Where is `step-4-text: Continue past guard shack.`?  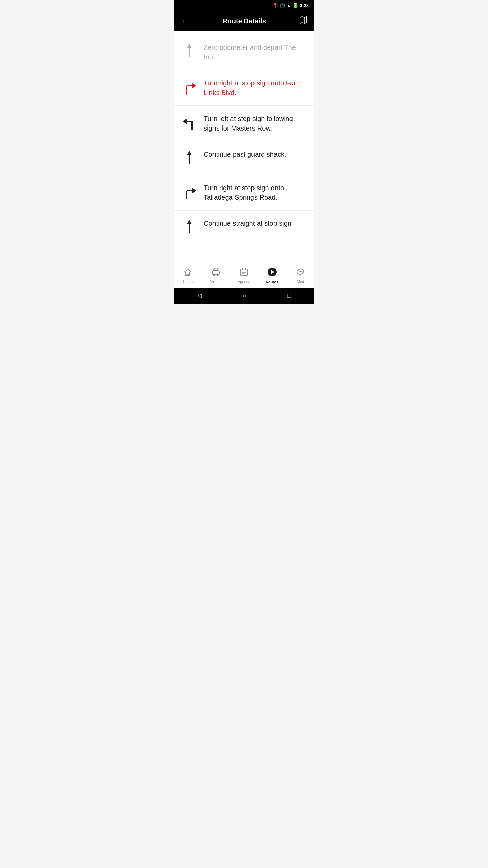 step-4-text: Continue past guard shack. is located at coordinates (256, 154).